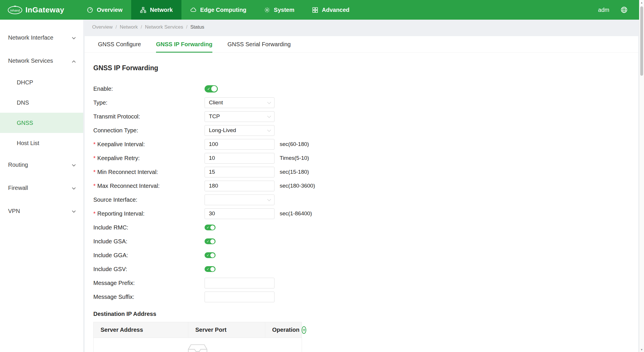  What do you see at coordinates (366, 214) in the screenshot?
I see `form-row-reporting-interval: *Reporting Interval: sec(1-86400)` at bounding box center [366, 214].